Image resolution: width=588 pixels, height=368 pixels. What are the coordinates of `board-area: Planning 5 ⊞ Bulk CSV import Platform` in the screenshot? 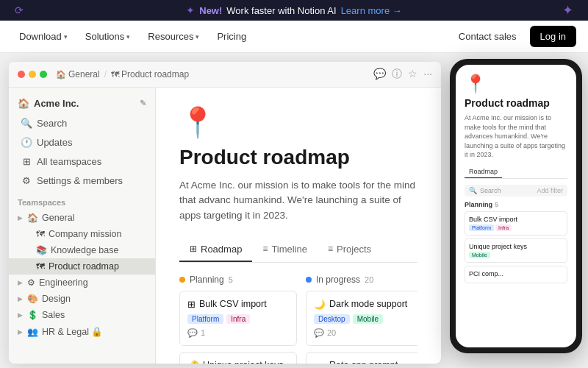 It's located at (298, 319).